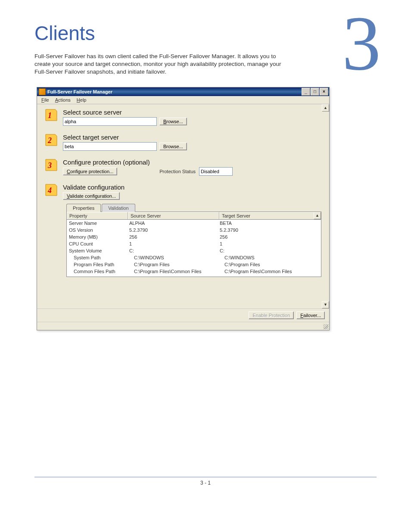 The image size is (411, 532). Describe the element at coordinates (110, 121) in the screenshot. I see `source-server-input` at that location.